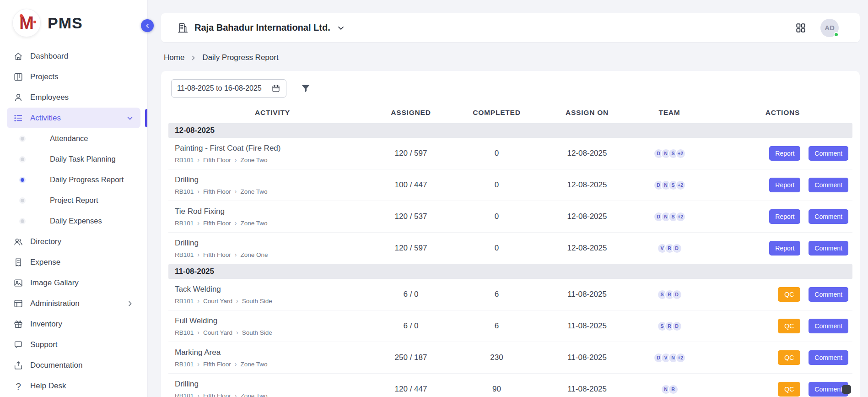 The image size is (868, 397). Describe the element at coordinates (74, 303) in the screenshot. I see `sidebar-item-administration: Administration` at that location.